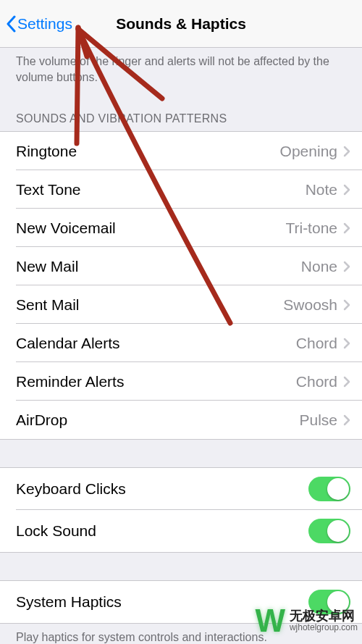 The width and height of the screenshot is (362, 644). I want to click on row-label: Text Tone, so click(161, 190).